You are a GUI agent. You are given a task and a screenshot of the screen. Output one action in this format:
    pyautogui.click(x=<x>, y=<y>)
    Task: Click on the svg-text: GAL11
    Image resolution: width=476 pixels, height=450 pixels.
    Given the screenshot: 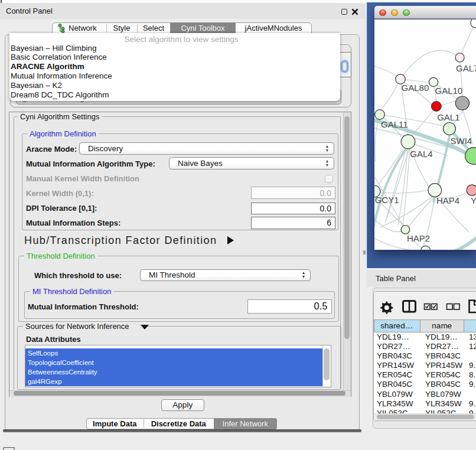 What is the action you would take?
    pyautogui.click(x=395, y=124)
    